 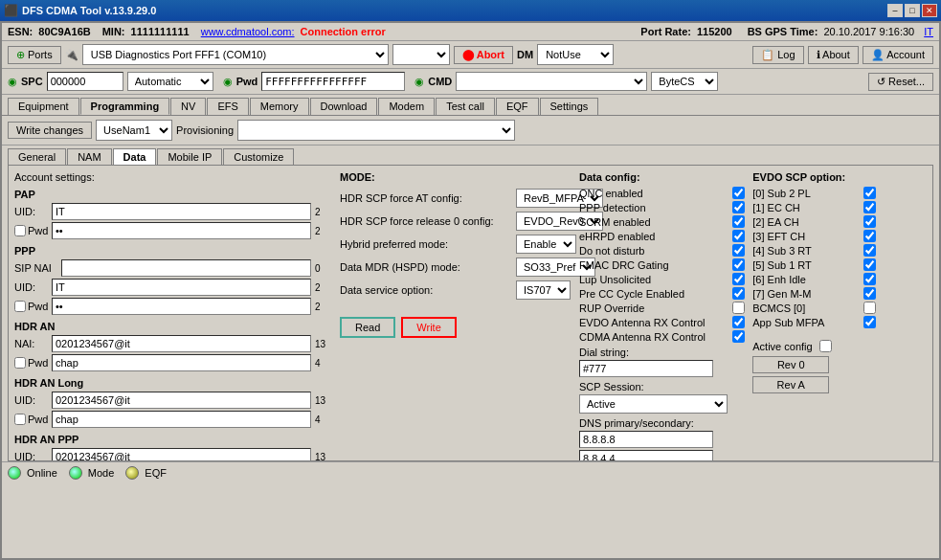 I want to click on hdr-an-pwd-input, so click(x=182, y=363).